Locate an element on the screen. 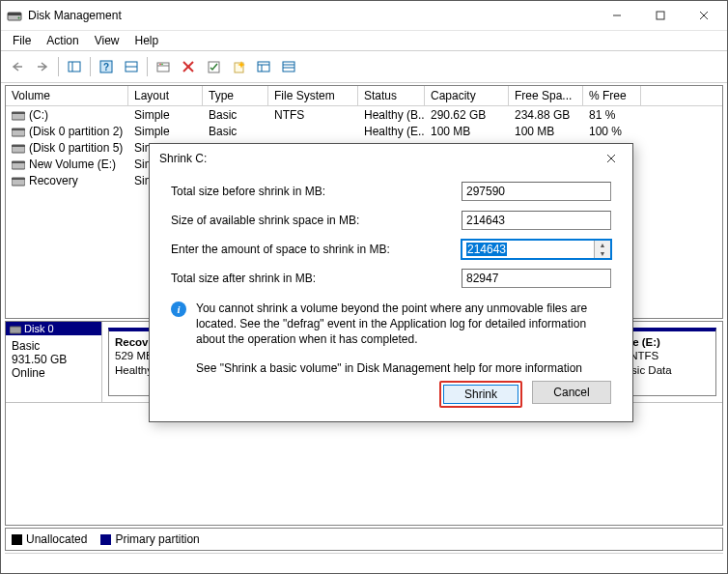  toolbar: ? is located at coordinates (364, 68).